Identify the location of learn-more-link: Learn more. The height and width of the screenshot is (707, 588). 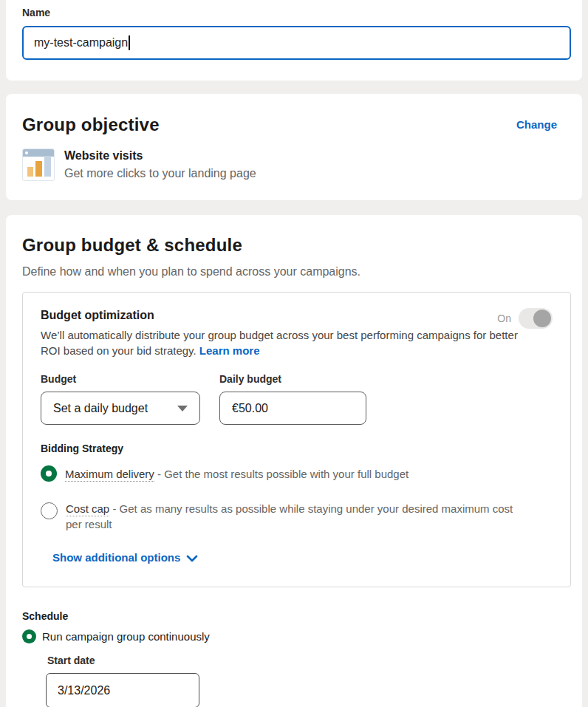
(230, 350).